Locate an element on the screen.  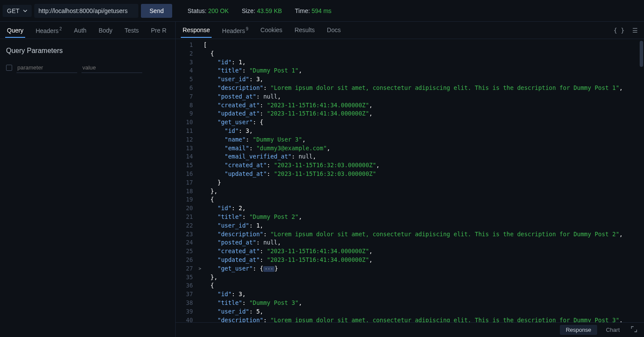
line-number: 27 is located at coordinates (184, 269).